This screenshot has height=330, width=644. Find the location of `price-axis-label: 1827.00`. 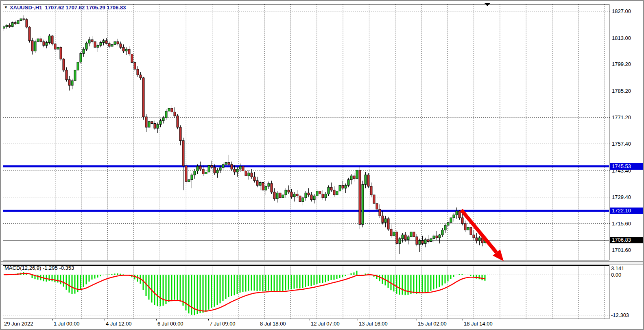

price-axis-label: 1827.00 is located at coordinates (622, 11).